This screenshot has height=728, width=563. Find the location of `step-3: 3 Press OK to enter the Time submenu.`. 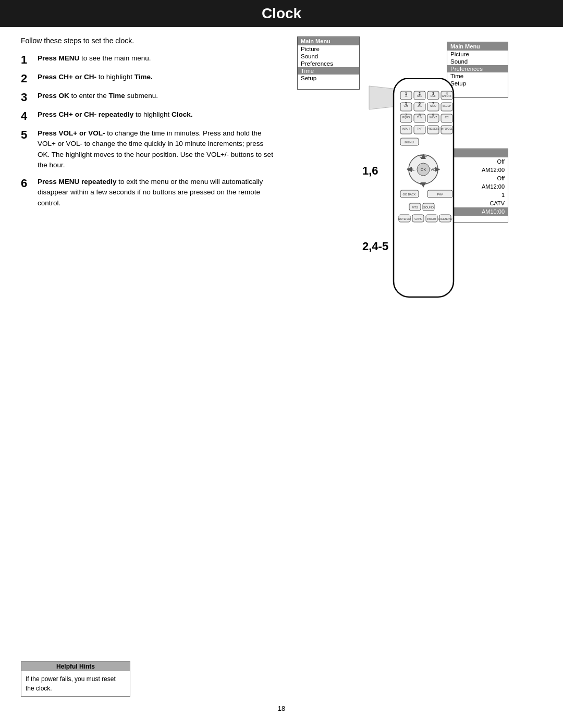

step-3: 3 Press OK to enter the Time submenu. is located at coordinates (149, 97).